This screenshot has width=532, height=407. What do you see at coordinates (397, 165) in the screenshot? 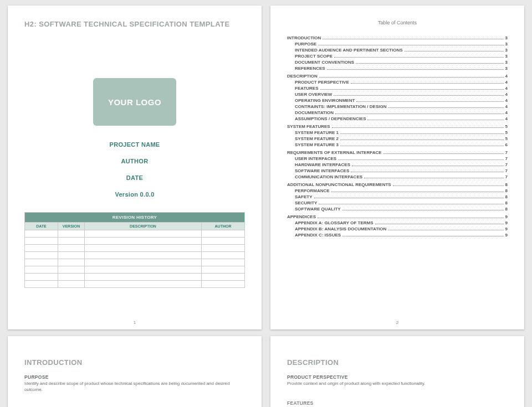
I see `toc-entry: HARDWARE INTERFACES7` at bounding box center [397, 165].